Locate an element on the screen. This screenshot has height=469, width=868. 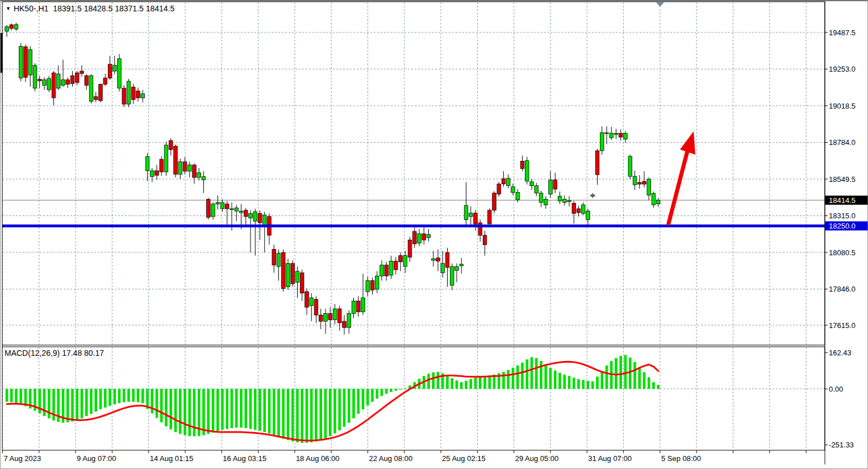
price-axis-label: 18080.5 is located at coordinates (842, 252).